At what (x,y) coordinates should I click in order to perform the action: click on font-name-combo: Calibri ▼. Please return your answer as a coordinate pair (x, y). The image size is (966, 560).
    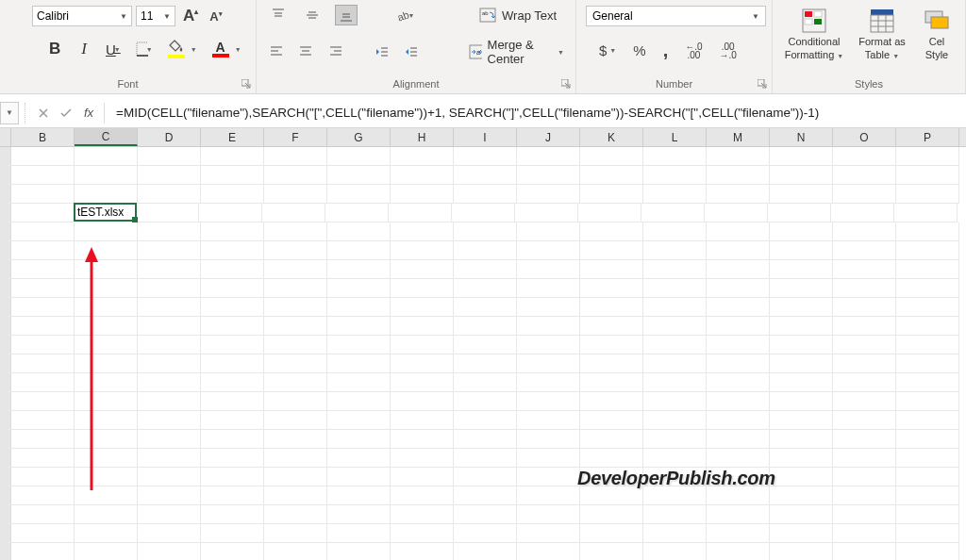
    Looking at the image, I should click on (82, 16).